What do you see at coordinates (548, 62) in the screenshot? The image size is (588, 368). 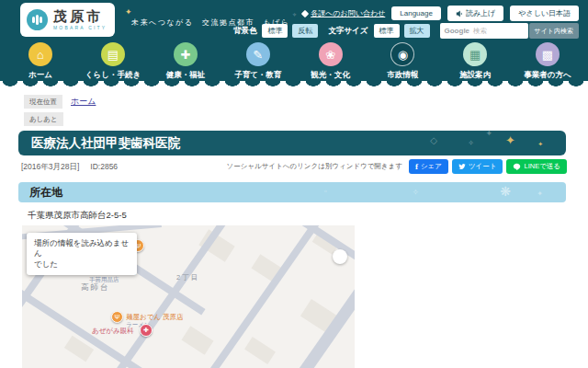 I see `nav-item-business: ▩ 事業者の方へ` at bounding box center [548, 62].